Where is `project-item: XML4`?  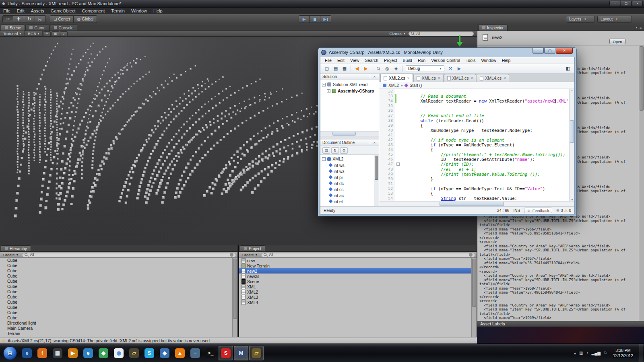 project-item: XML4 is located at coordinates (355, 302).